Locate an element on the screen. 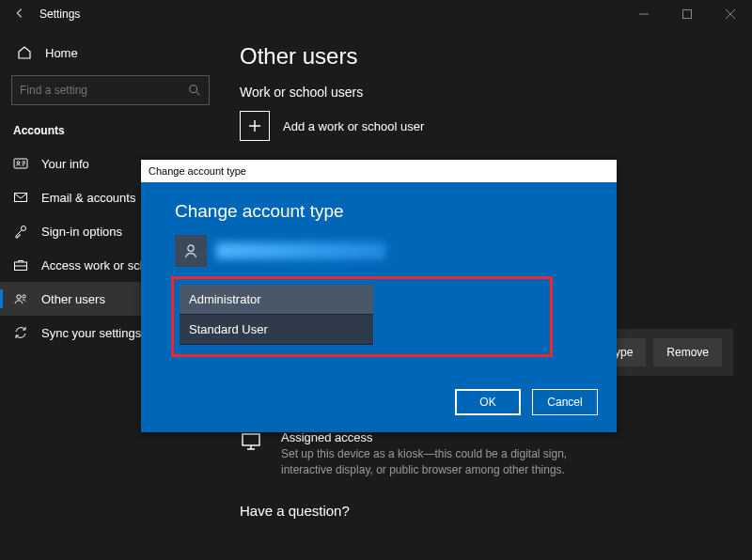  sidebar-item-label: Other users is located at coordinates (73, 299).